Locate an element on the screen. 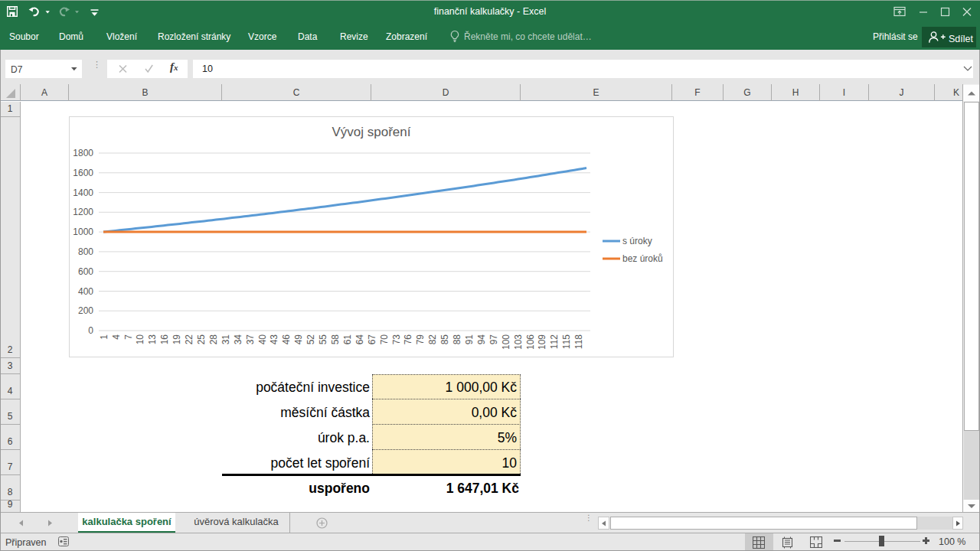 The image size is (980, 551). svg-text: 91 is located at coordinates (469, 340).